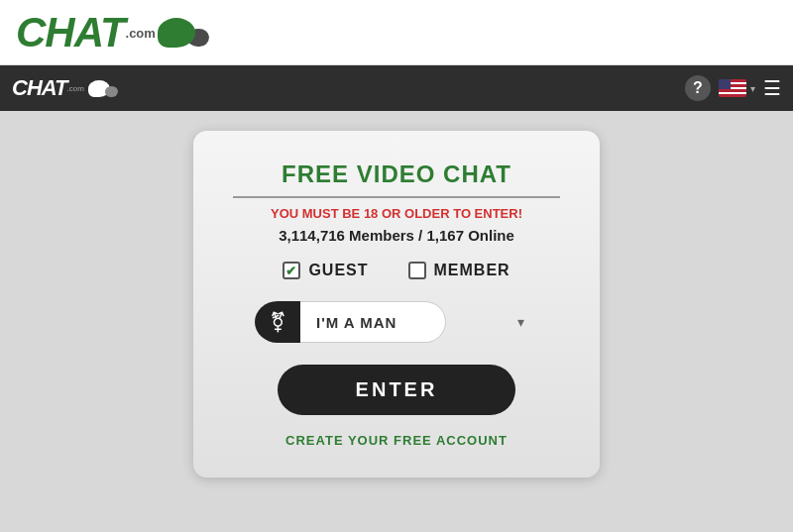 The width and height of the screenshot is (793, 532). Describe the element at coordinates (737, 88) in the screenshot. I see `language-selector: ▾` at that location.